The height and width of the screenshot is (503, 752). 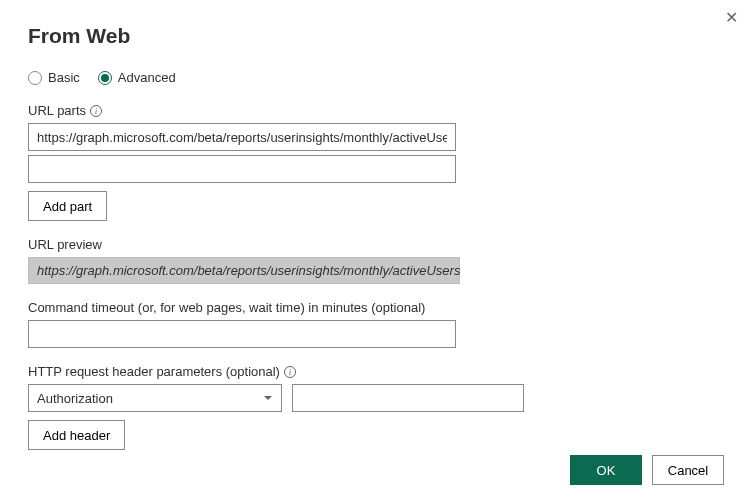 What do you see at coordinates (68, 206) in the screenshot?
I see `add-part-button: Add part` at bounding box center [68, 206].